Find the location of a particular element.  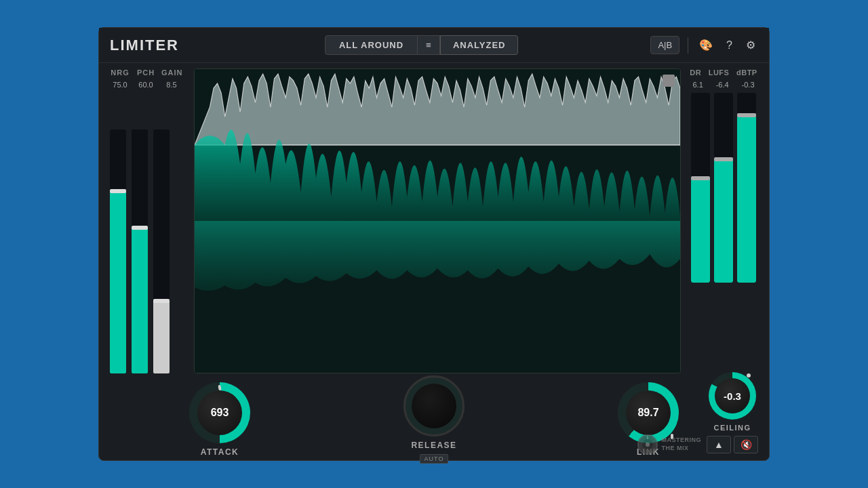

logo: LIMITER is located at coordinates (144, 45).